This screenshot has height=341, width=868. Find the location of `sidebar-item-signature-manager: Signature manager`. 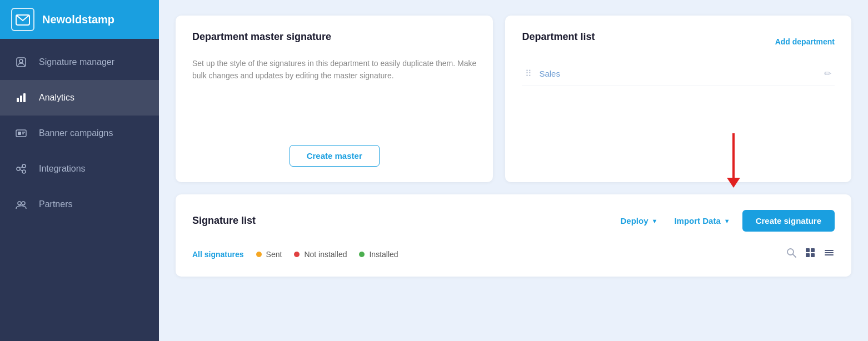

sidebar-item-signature-manager: Signature manager is located at coordinates (79, 62).